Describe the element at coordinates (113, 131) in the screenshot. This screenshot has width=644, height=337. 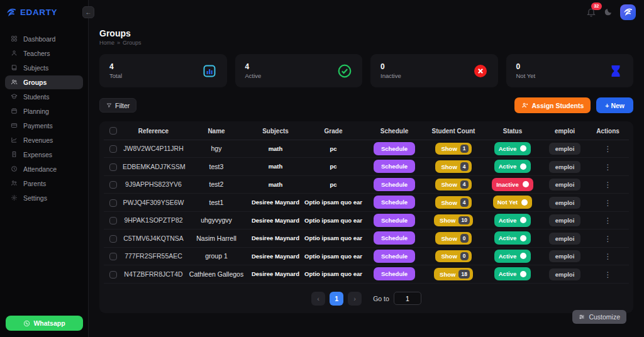
I see `select-all-checkbox` at that location.